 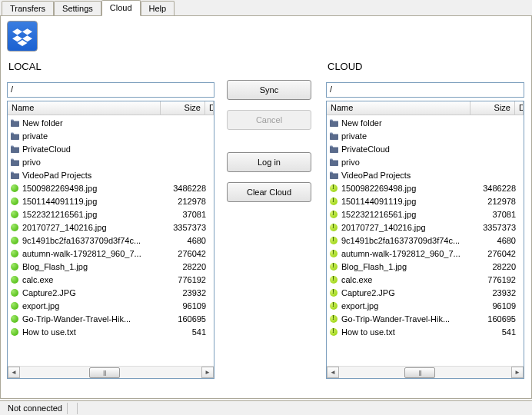 I want to click on tab-cloud: Cloud, so click(x=121, y=8).